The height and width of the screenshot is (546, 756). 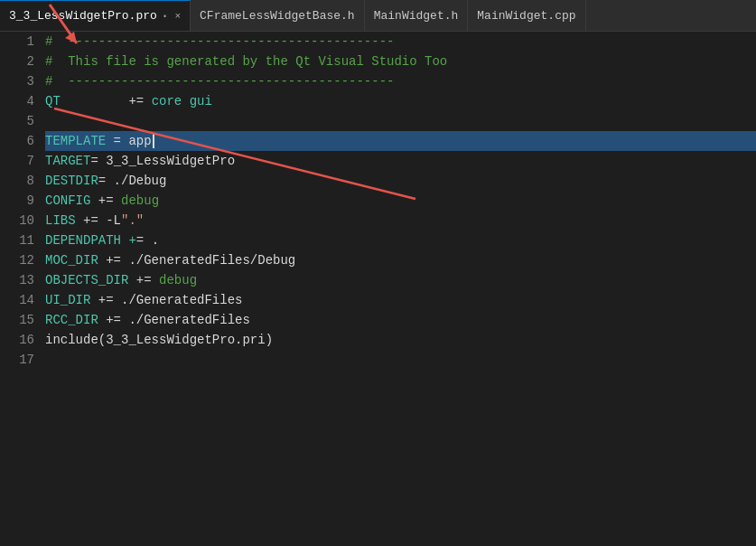 What do you see at coordinates (17, 300) in the screenshot?
I see `line-number: 14` at bounding box center [17, 300].